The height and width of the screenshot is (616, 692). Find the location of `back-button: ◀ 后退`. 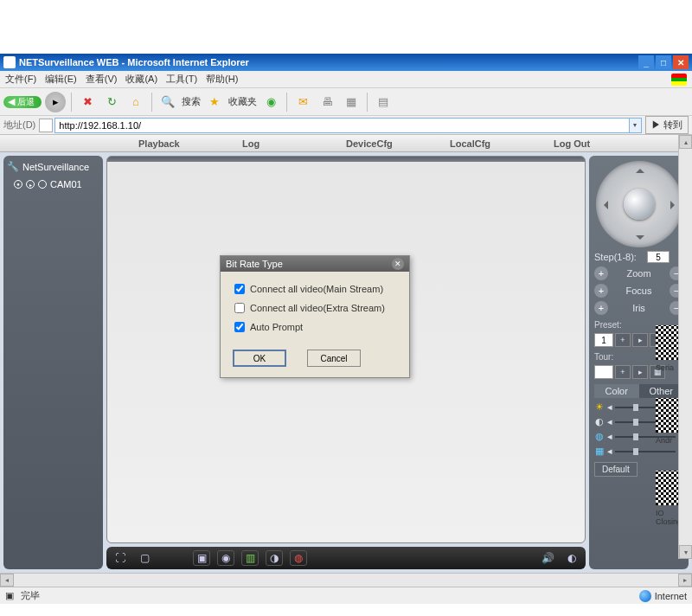

back-button: ◀ 后退 is located at coordinates (22, 102).